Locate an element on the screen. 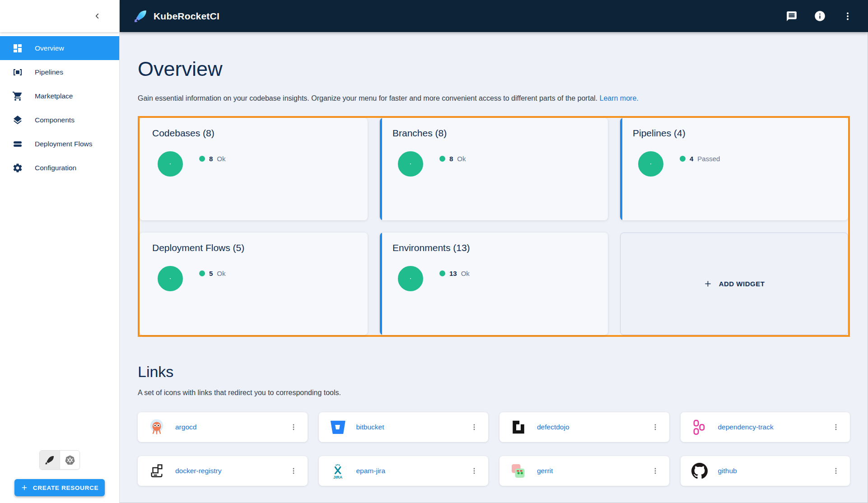 This screenshot has width=868, height=503. more-menu-button is located at coordinates (848, 16).